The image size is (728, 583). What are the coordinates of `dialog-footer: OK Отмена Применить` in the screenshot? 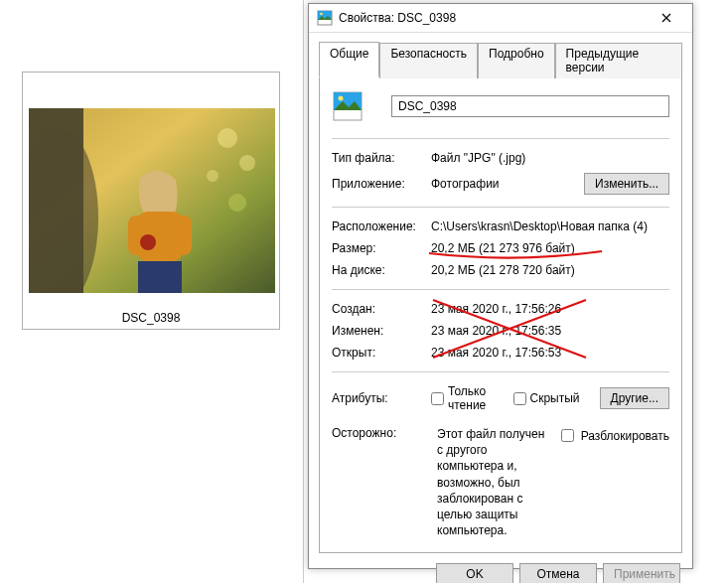 It's located at (501, 568).